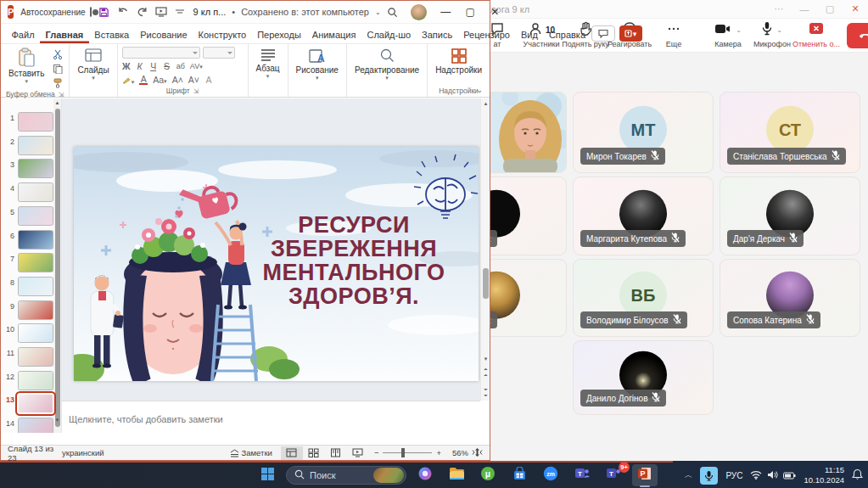 Image resolution: width=868 pixels, height=488 pixels. I want to click on store-taskbar-button, so click(519, 475).